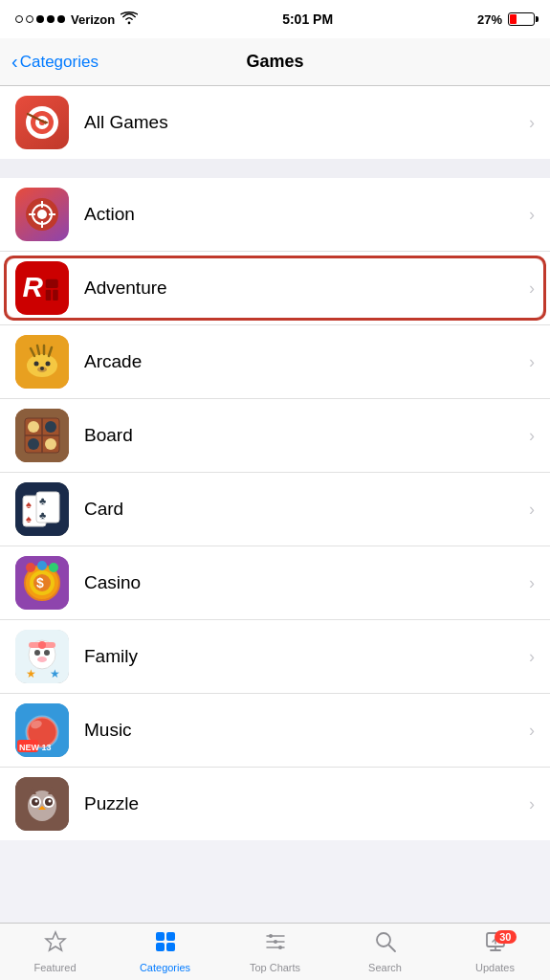 The height and width of the screenshot is (980, 550). What do you see at coordinates (275, 122) in the screenshot?
I see `all-games-section: All Games ›` at bounding box center [275, 122].